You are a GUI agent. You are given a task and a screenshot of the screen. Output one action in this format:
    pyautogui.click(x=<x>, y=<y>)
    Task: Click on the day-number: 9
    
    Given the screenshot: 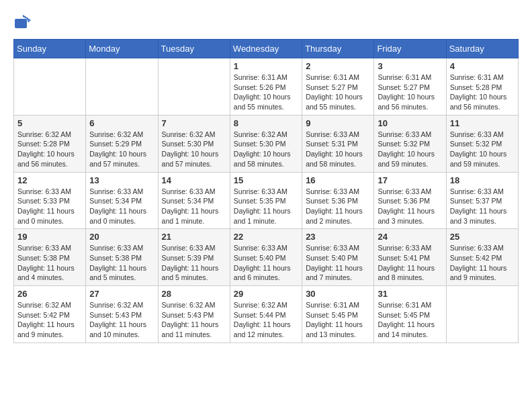 What is the action you would take?
    pyautogui.click(x=338, y=124)
    